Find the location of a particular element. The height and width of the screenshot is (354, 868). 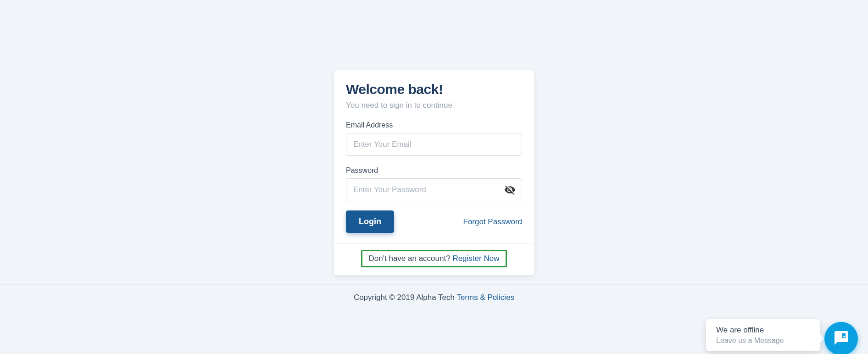

login-button: Login is located at coordinates (370, 222).